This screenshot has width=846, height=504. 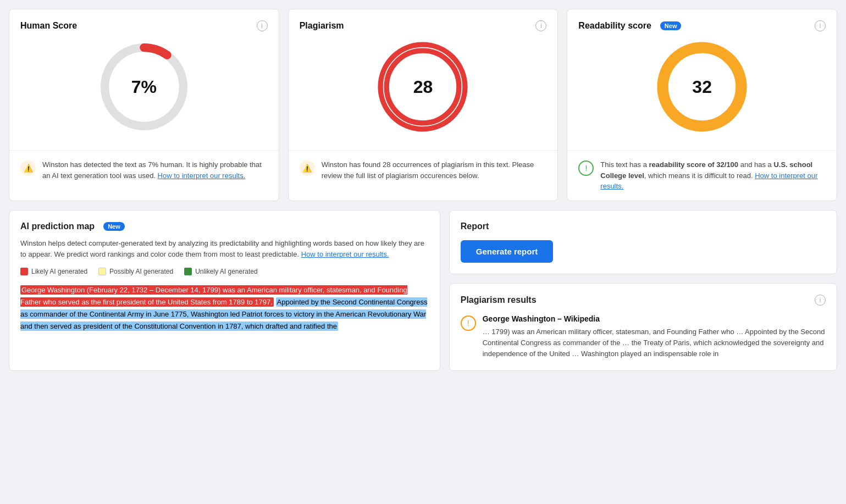 I want to click on ai-map-title: AI prediction map, so click(x=57, y=226).